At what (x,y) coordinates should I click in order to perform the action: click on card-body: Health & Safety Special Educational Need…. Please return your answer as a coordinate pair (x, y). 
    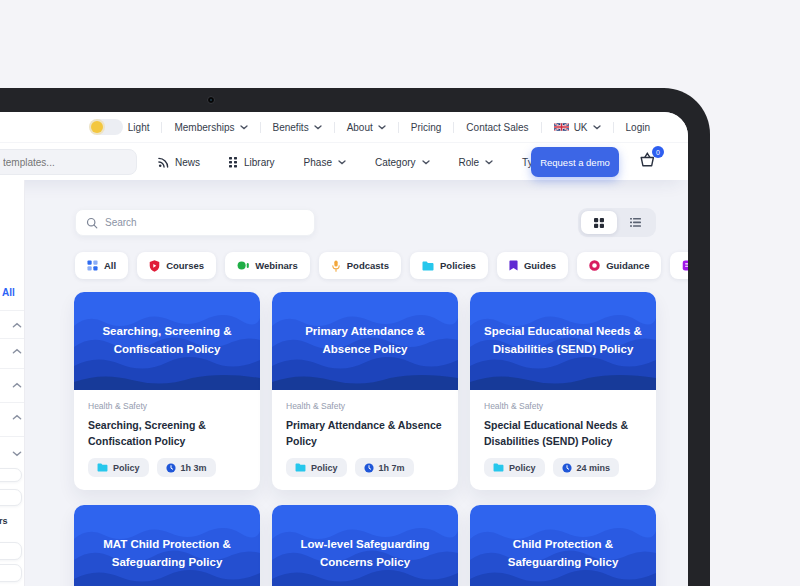
    Looking at the image, I should click on (563, 420).